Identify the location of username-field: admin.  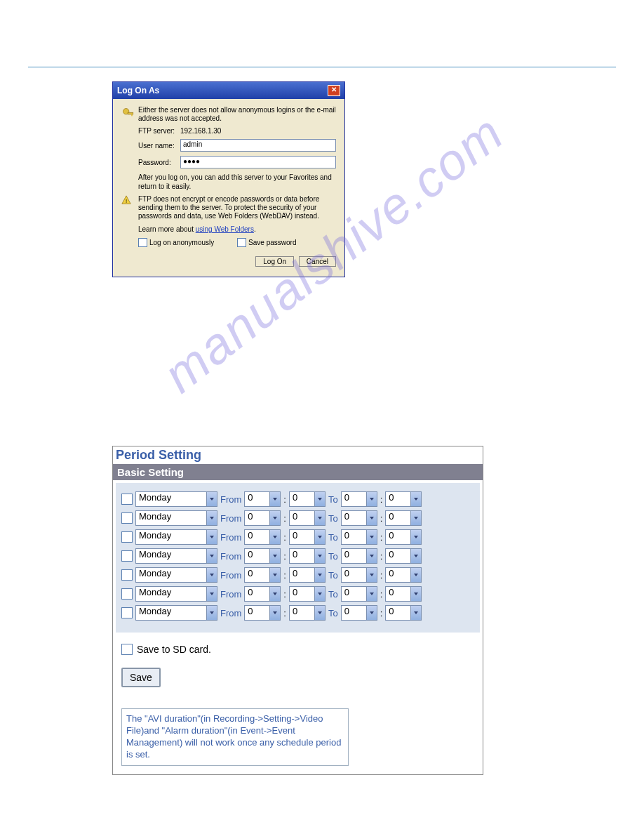
(258, 145).